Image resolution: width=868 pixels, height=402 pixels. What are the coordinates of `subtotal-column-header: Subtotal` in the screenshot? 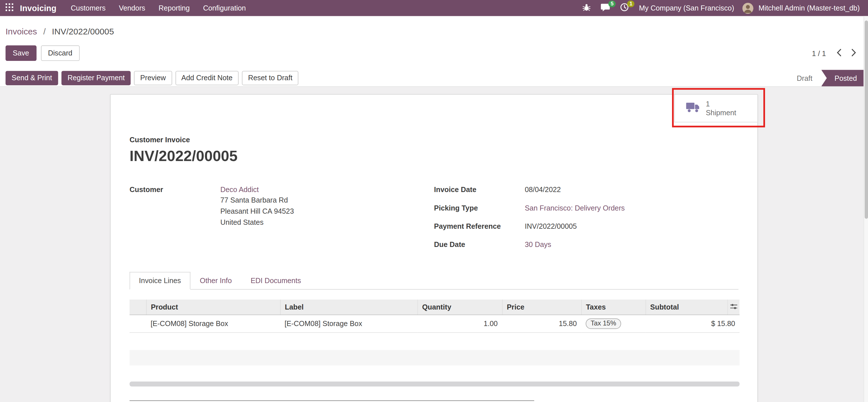 It's located at (687, 307).